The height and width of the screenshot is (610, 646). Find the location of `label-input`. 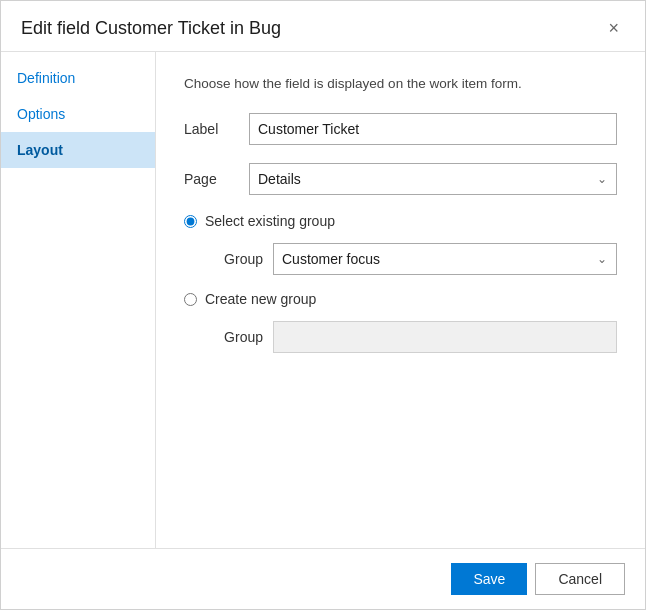

label-input is located at coordinates (433, 129).